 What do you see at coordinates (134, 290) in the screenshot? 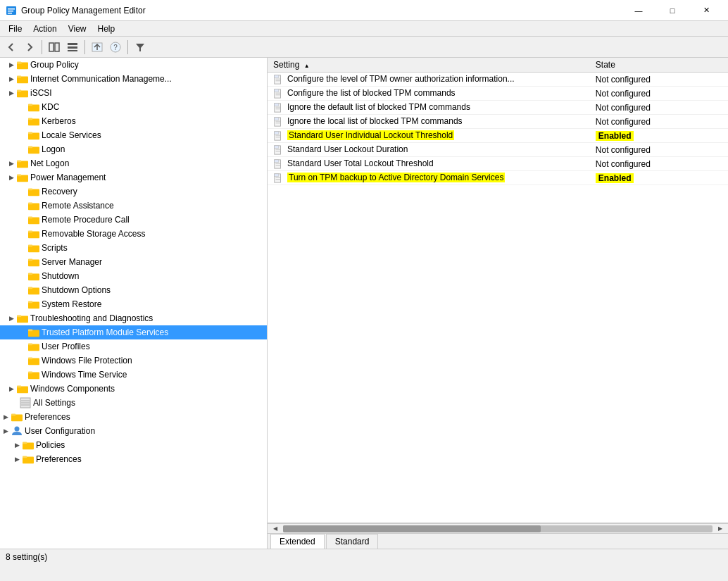
I see `tree-item-shutdown-opts: ▶ Shutdown Options` at bounding box center [134, 290].